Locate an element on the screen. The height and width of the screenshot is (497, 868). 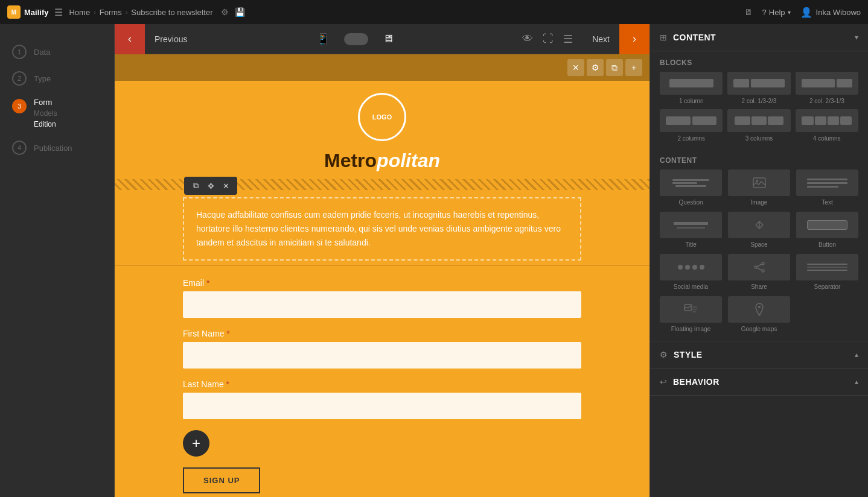
nav-settings-icon: ⚙ is located at coordinates (225, 12).